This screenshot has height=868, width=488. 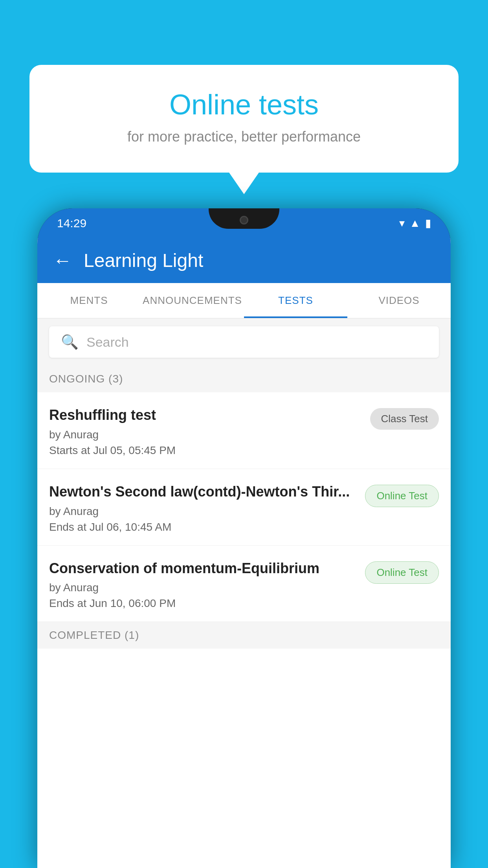 What do you see at coordinates (206, 451) in the screenshot?
I see `test-time-1: Starts at Jul 05, 05:45 PM` at bounding box center [206, 451].